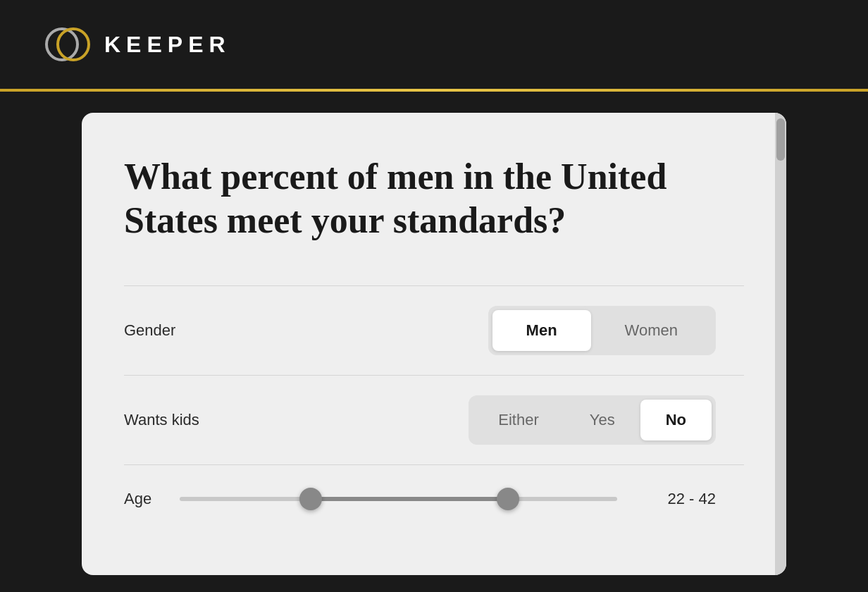 Image resolution: width=868 pixels, height=592 pixels. Describe the element at coordinates (409, 499) in the screenshot. I see `age-slider-fill` at that location.